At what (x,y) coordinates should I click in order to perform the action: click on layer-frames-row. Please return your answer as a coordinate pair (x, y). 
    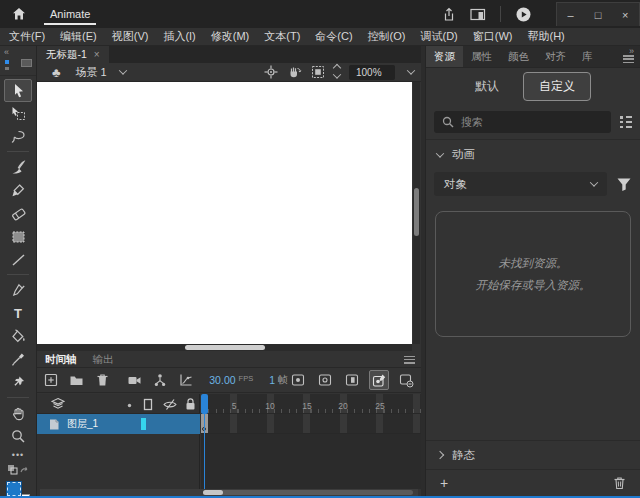
    Looking at the image, I should click on (311, 424).